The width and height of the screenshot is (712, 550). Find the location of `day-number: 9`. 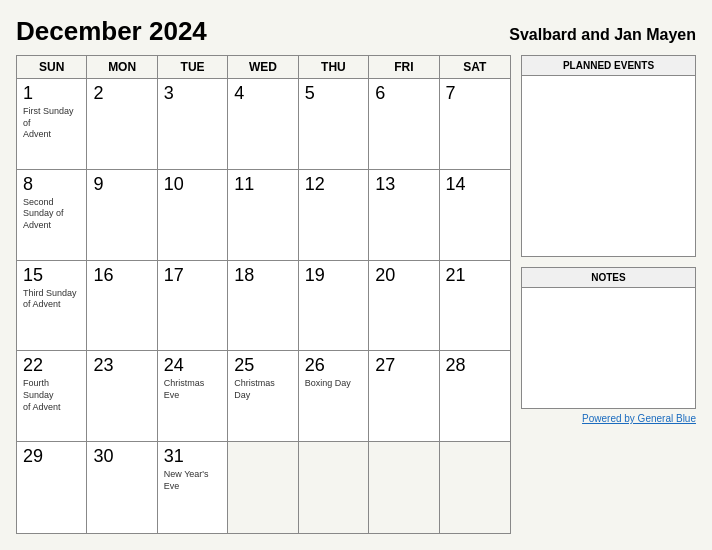

day-number: 9 is located at coordinates (122, 184).